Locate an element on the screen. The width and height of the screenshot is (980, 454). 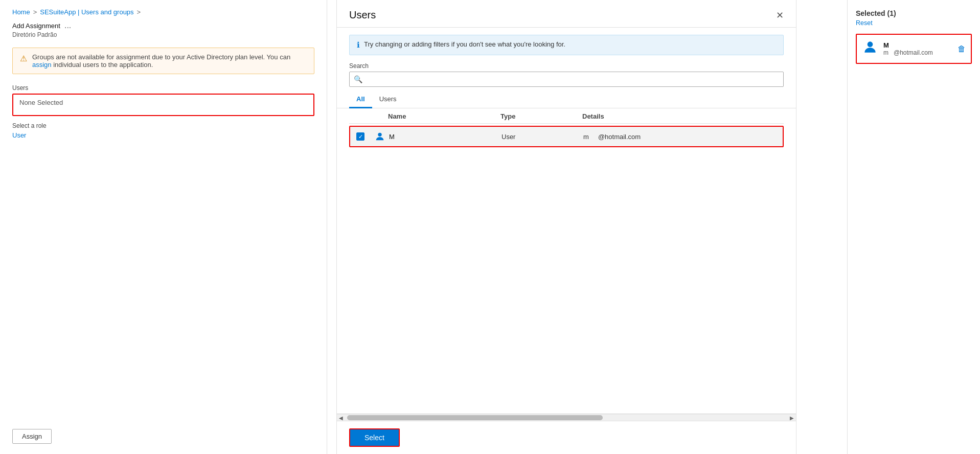
breadcrumb: Home > SESuiteApp | Users and groups > is located at coordinates (164, 12).